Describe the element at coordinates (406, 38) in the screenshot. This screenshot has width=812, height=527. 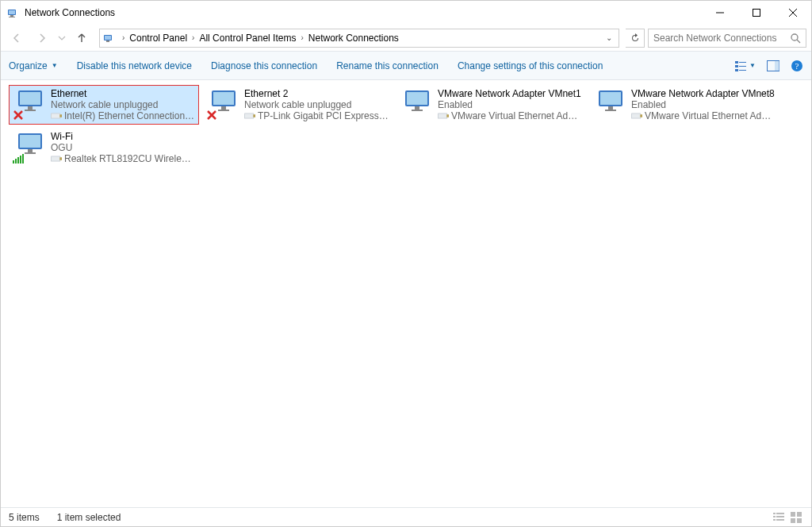
I see `navbar: › Control Panel › All Control Panel Item…` at that location.